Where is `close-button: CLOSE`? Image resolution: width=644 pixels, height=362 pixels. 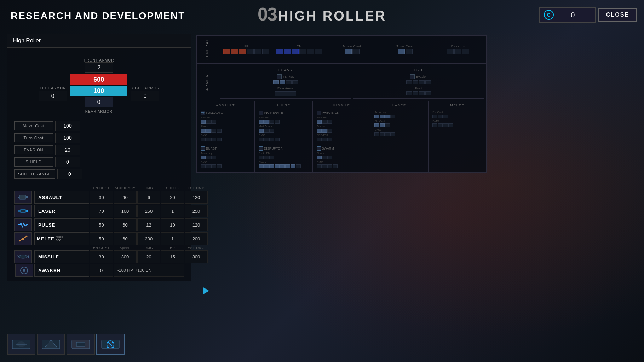 close-button: CLOSE is located at coordinates (618, 15).